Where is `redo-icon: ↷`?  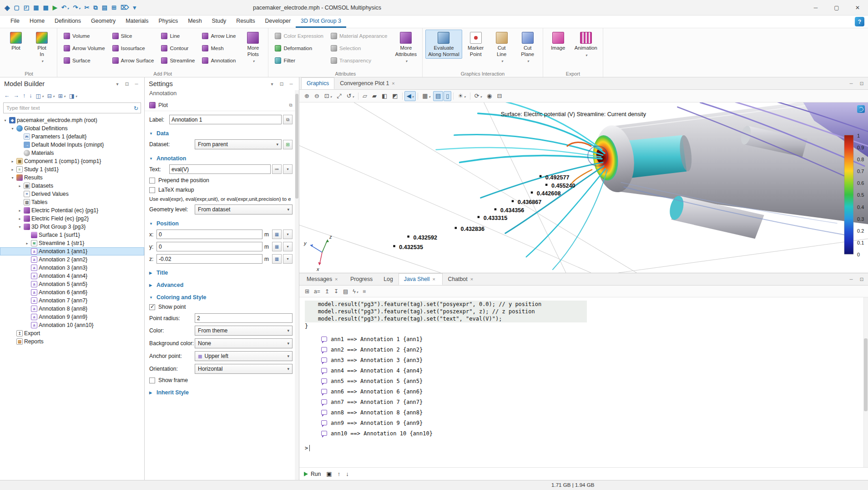
redo-icon: ↷ is located at coordinates (76, 8).